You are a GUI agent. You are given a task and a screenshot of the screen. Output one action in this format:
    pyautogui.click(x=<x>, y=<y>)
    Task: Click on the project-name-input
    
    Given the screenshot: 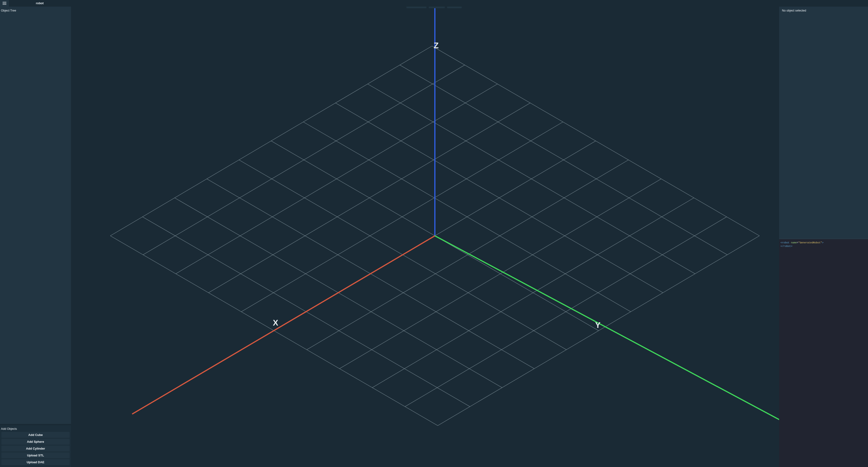 What is the action you would take?
    pyautogui.click(x=40, y=3)
    